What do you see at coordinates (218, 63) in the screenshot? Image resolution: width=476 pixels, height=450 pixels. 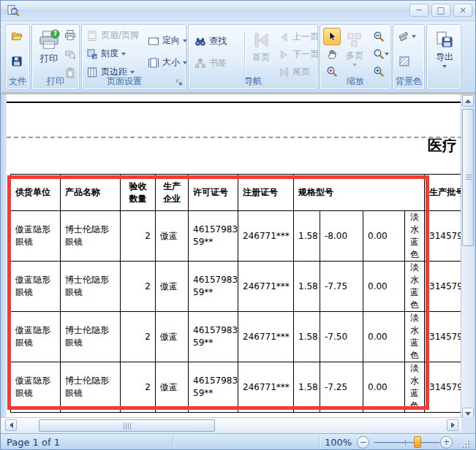 I see `bookmark-label: 书签` at bounding box center [218, 63].